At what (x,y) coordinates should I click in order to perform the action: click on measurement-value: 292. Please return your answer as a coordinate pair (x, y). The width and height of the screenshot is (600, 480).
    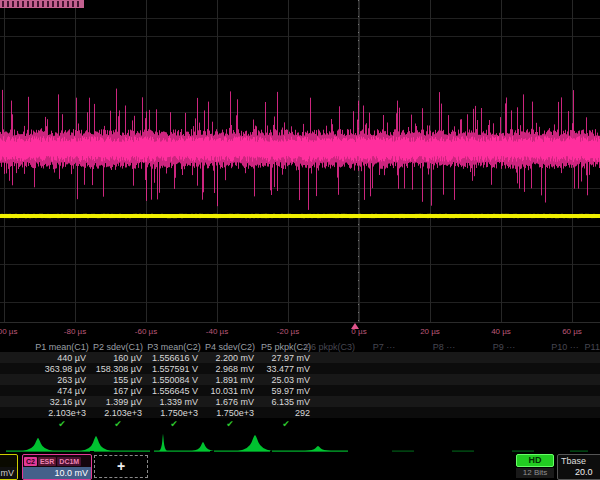
    Looking at the image, I should click on (281, 413).